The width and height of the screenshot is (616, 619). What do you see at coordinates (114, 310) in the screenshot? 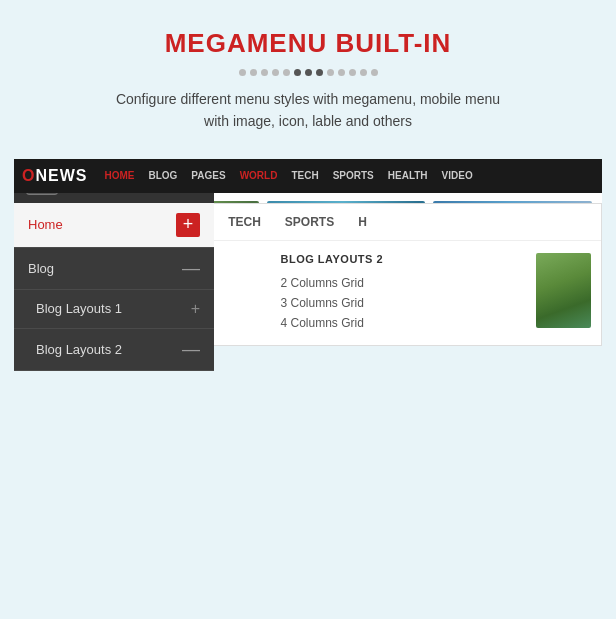
I see `menu-item-blog-layouts-1: Blog Layouts 1 +` at bounding box center [114, 310].